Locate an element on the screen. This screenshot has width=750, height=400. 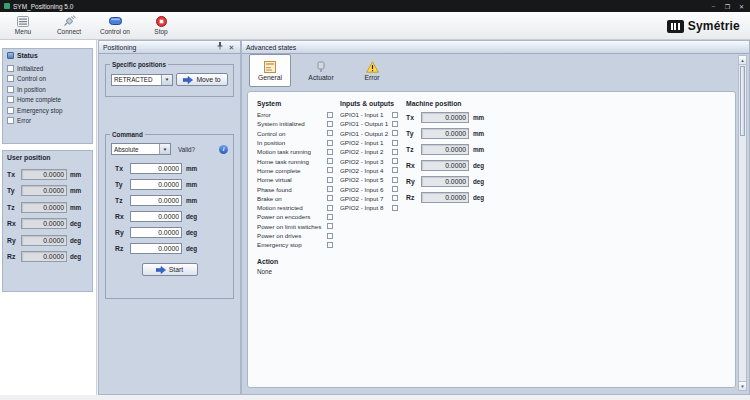
command-input-rx is located at coordinates (156, 216).